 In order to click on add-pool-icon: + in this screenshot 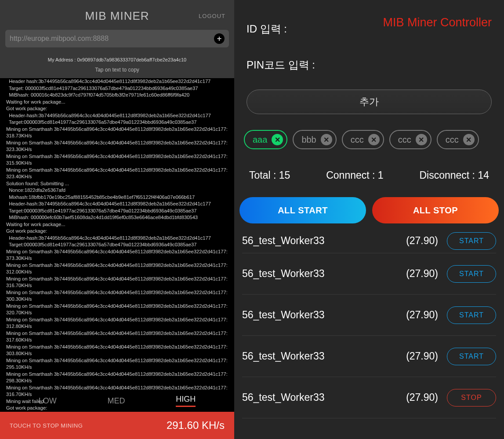, I will do `click(219, 39)`.